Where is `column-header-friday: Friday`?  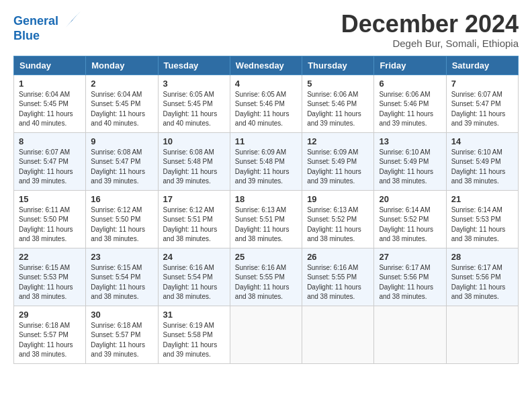
column-header-friday: Friday is located at coordinates (410, 65).